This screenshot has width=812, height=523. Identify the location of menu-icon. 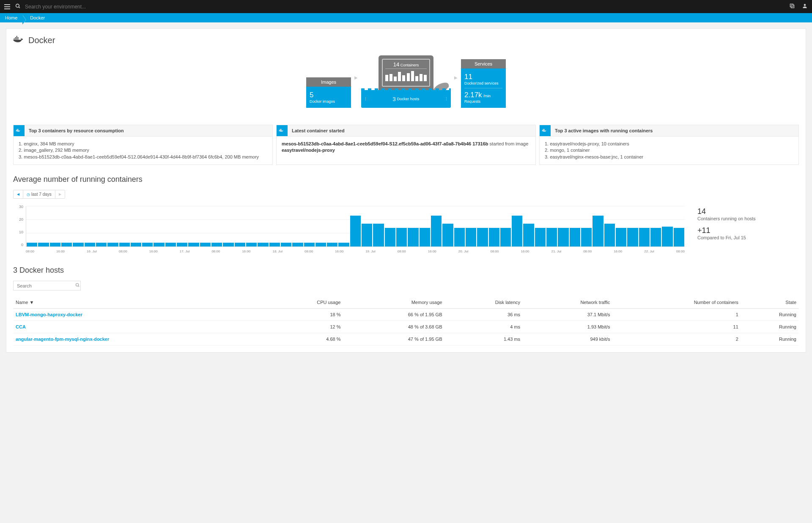
(7, 7).